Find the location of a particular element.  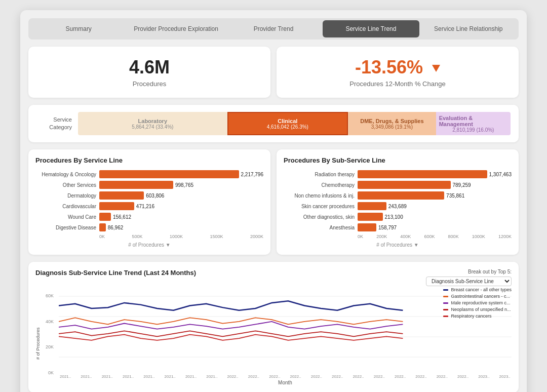

kpi-change-label: Procedures 12-Month % Change is located at coordinates (398, 84).